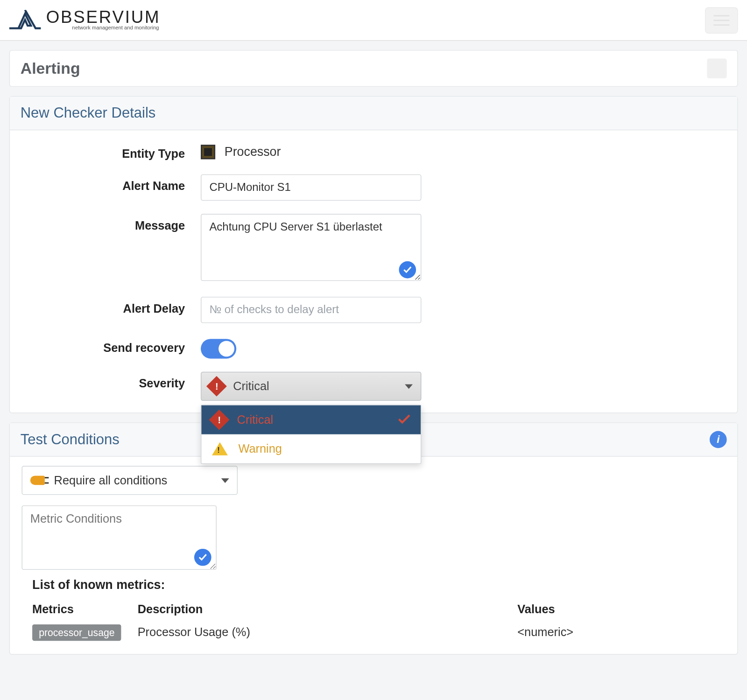 Image resolution: width=747 pixels, height=700 pixels. I want to click on conditions-panel-title: Test Conditions, so click(70, 440).